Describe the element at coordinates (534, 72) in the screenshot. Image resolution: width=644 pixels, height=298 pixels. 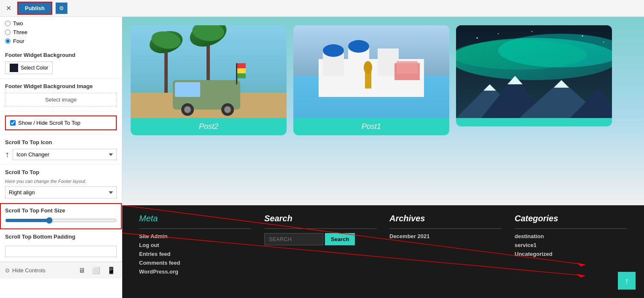
I see `card-img-aurora` at that location.